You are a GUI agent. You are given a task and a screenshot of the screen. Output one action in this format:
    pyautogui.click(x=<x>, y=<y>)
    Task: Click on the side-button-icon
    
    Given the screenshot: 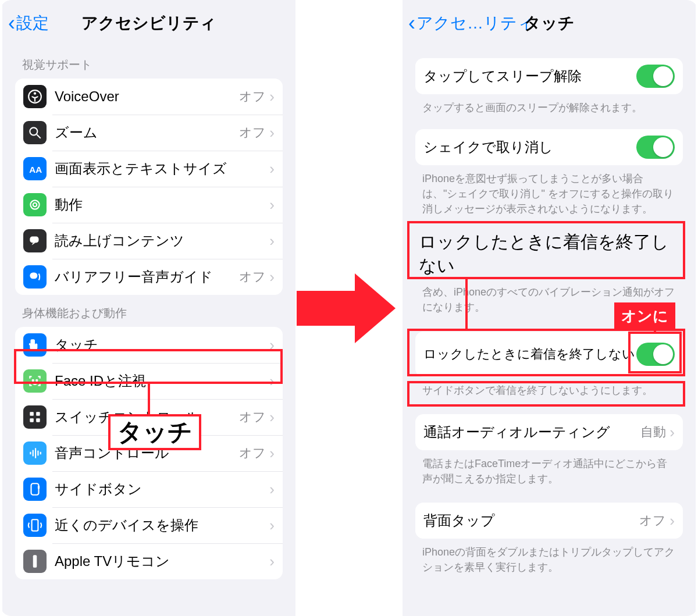 What is the action you would take?
    pyautogui.click(x=35, y=489)
    